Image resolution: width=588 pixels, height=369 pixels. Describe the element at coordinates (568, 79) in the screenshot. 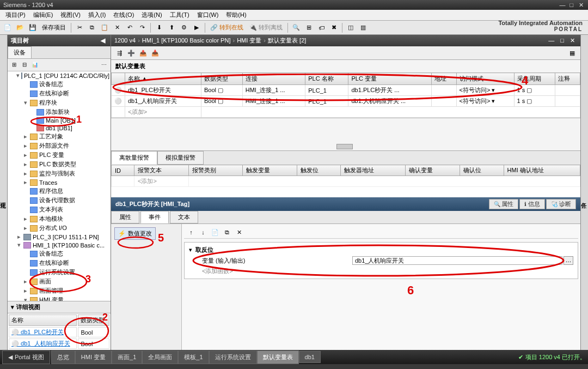

I see `grid-col: 注释` at that location.